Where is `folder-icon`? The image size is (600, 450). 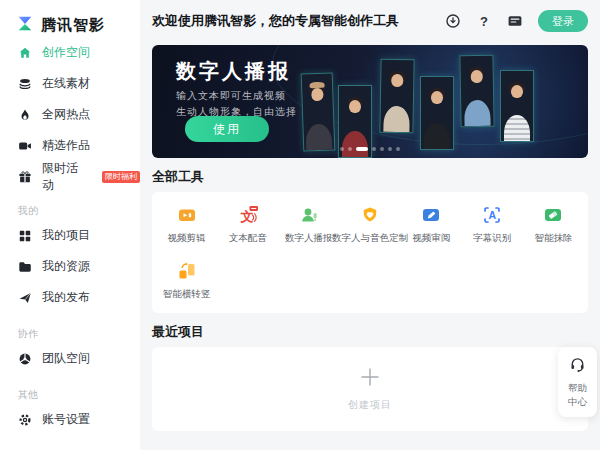
folder-icon is located at coordinates (25, 267).